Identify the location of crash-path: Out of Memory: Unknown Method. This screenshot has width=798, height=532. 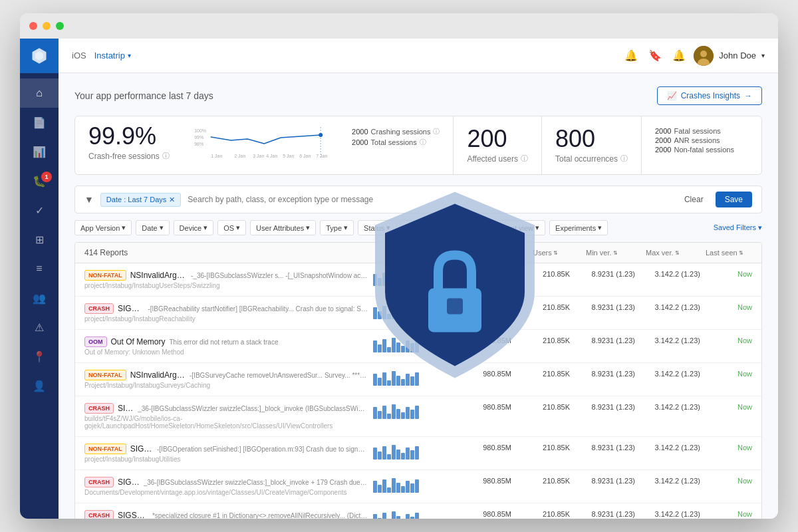
(226, 352).